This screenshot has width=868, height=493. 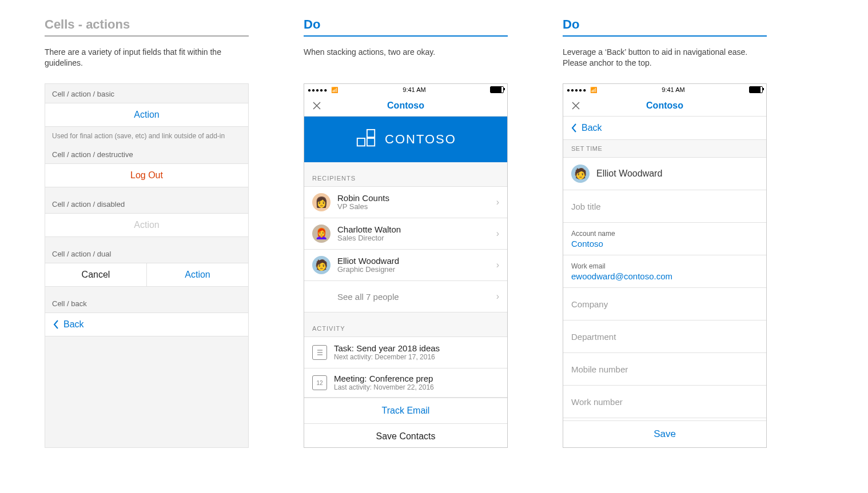 What do you see at coordinates (664, 434) in the screenshot?
I see `save-button: Save` at bounding box center [664, 434].